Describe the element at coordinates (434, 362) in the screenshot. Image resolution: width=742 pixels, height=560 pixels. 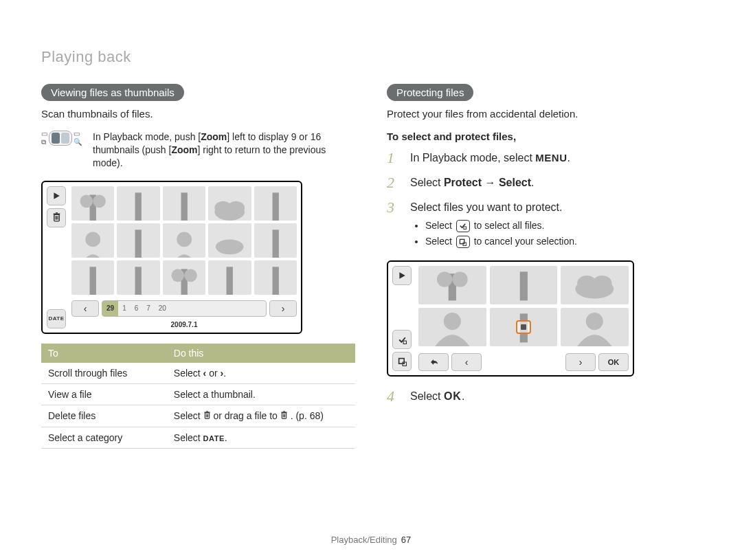
I see `back-icon` at that location.